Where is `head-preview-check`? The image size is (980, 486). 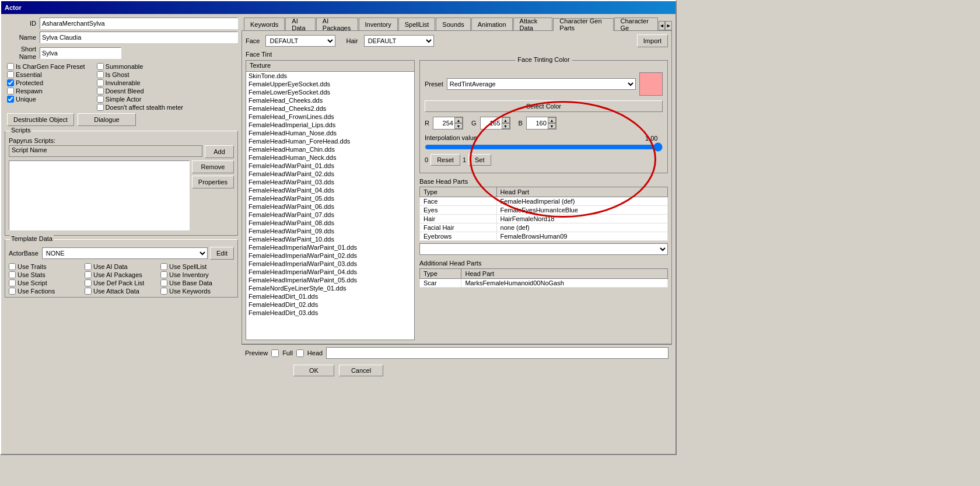
head-preview-check is located at coordinates (300, 354).